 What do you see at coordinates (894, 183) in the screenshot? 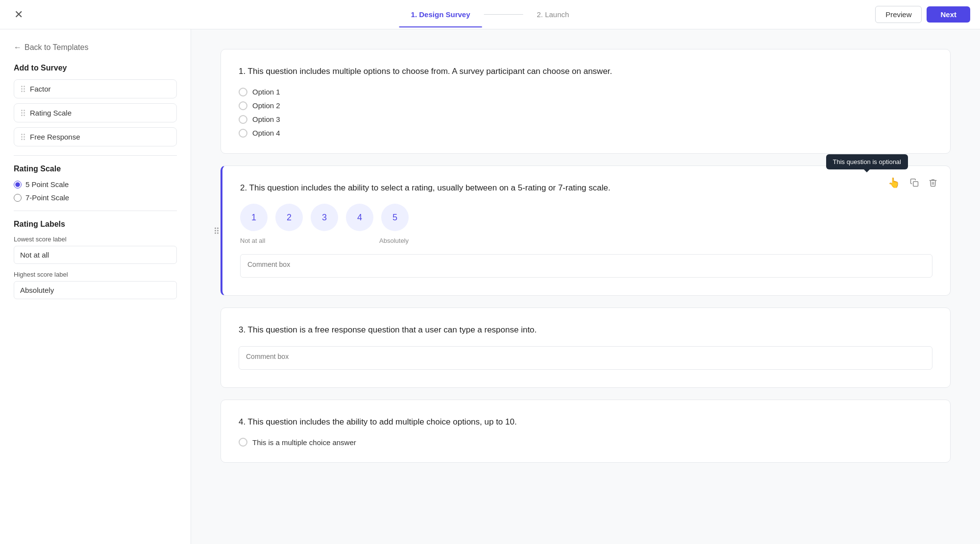
I see `optional-toggle-button: 👆` at bounding box center [894, 183].